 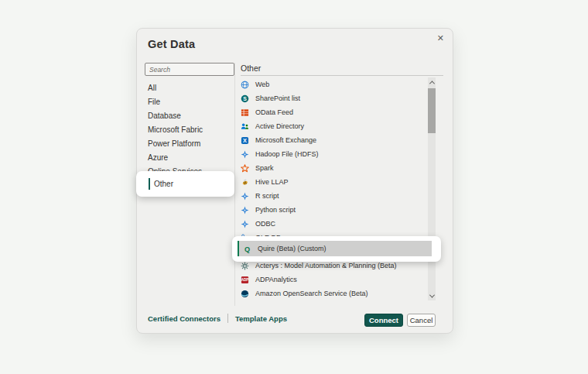 What do you see at coordinates (332, 210) in the screenshot?
I see `connector-python-script: Python script` at bounding box center [332, 210].